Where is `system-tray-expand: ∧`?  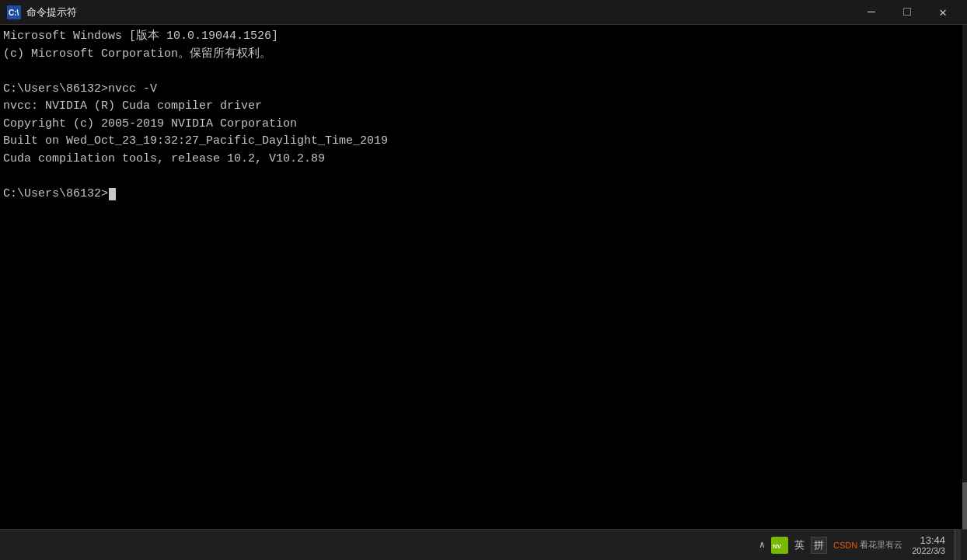 system-tray-expand: ∧ is located at coordinates (762, 545).